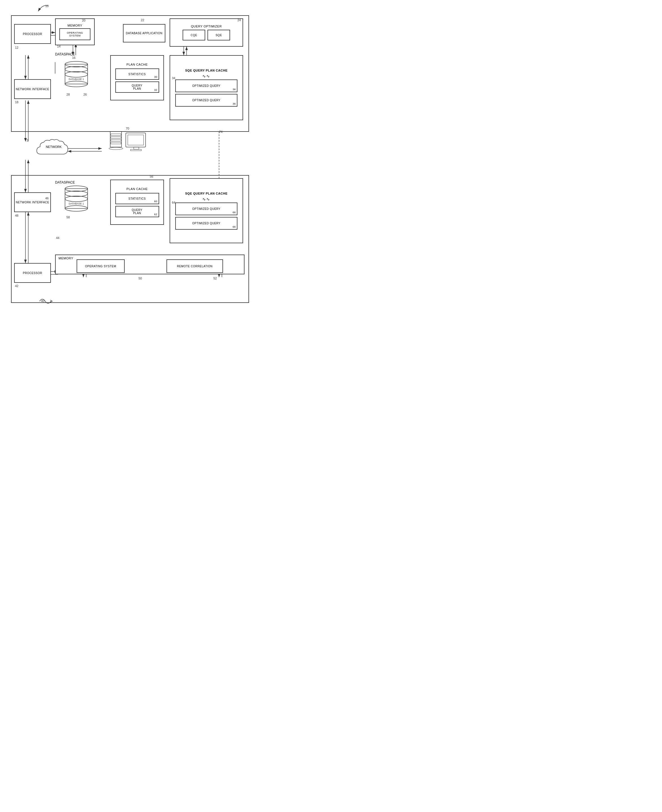  What do you see at coordinates (206, 209) in the screenshot?
I see `bot-opt-q1-label: OPTIMIZED QUERY` at bounding box center [206, 209].